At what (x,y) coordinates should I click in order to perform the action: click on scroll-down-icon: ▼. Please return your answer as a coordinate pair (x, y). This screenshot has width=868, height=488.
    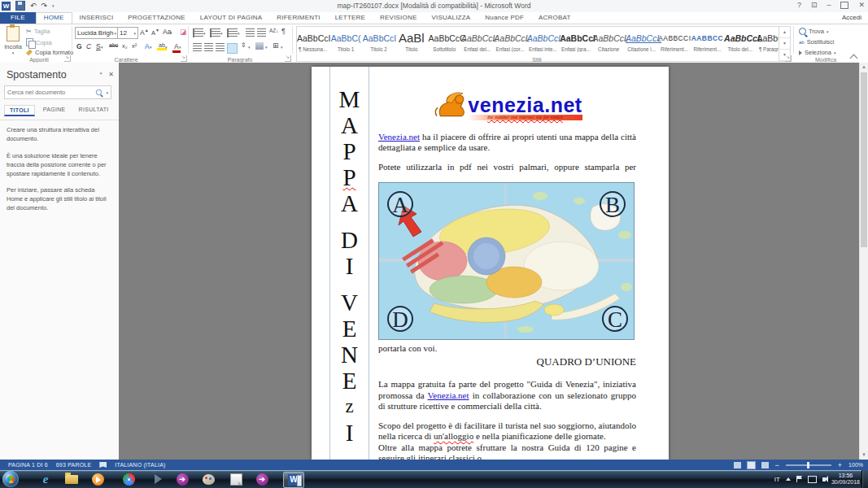
    Looking at the image, I should click on (864, 455).